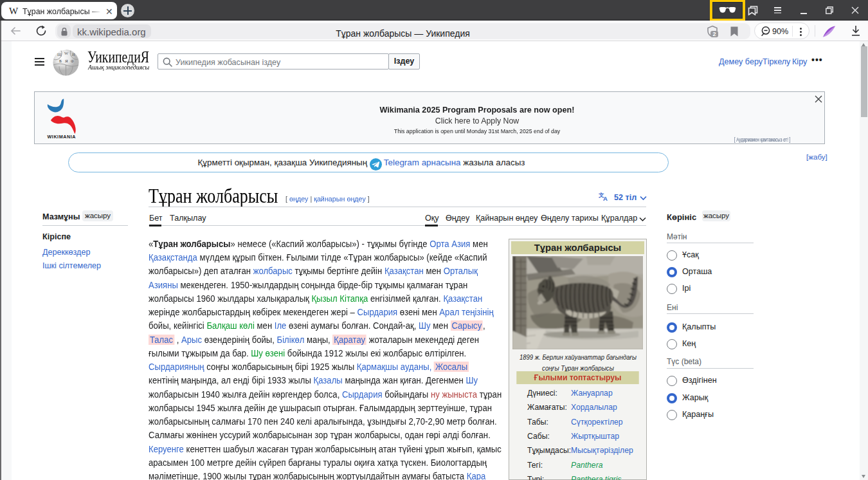 The width and height of the screenshot is (868, 480). I want to click on svg-text: Я, so click(67, 61).